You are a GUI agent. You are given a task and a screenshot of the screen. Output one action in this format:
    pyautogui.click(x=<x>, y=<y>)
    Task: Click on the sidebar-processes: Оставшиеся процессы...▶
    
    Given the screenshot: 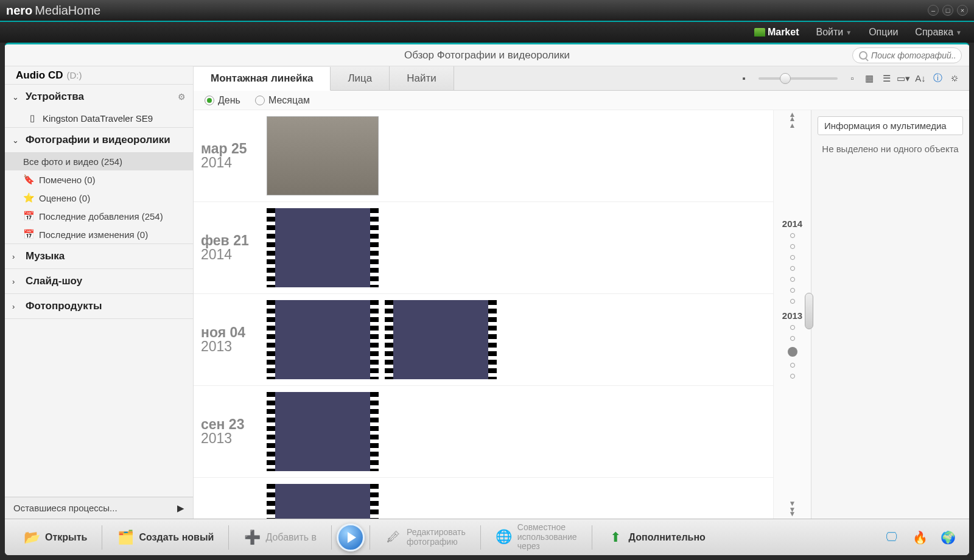 What is the action you would take?
    pyautogui.click(x=99, y=508)
    